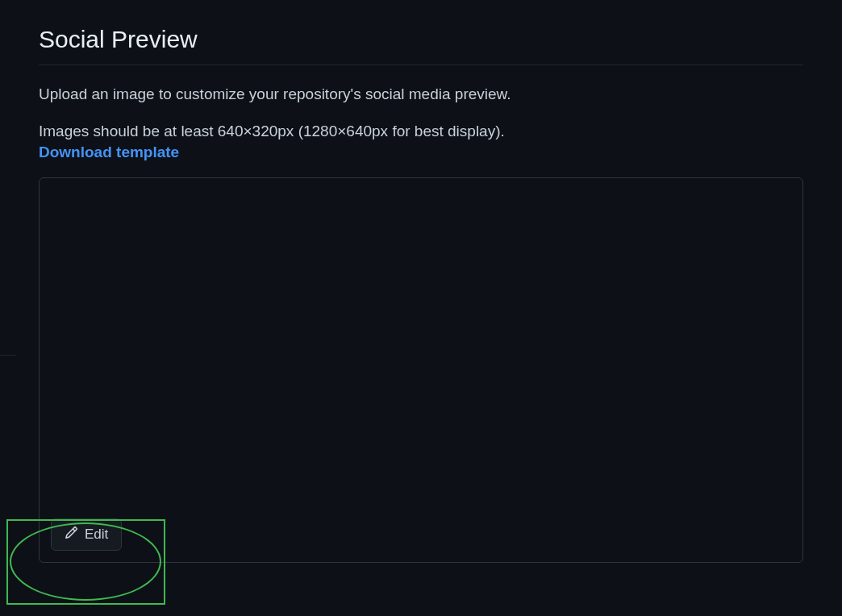  Describe the element at coordinates (421, 95) in the screenshot. I see `description-text: Upload an image to customize your reposi…` at that location.